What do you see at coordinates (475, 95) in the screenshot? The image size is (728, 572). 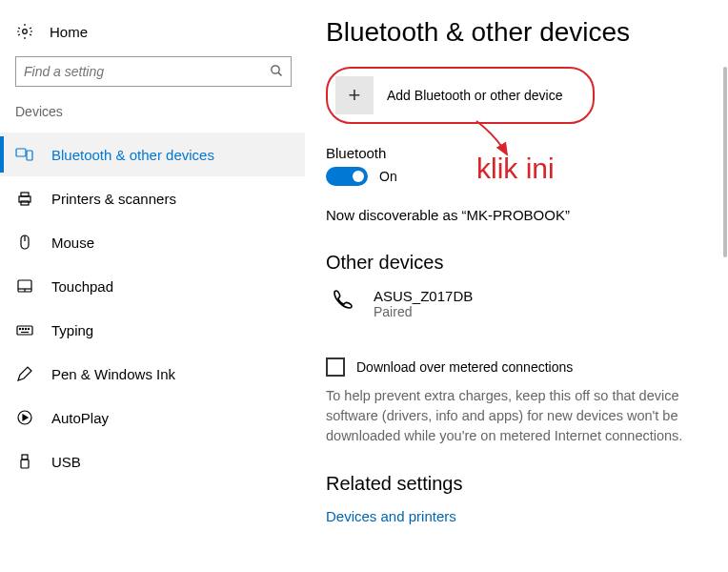 I see `add-device-label: Add Bluetooth or other device` at bounding box center [475, 95].